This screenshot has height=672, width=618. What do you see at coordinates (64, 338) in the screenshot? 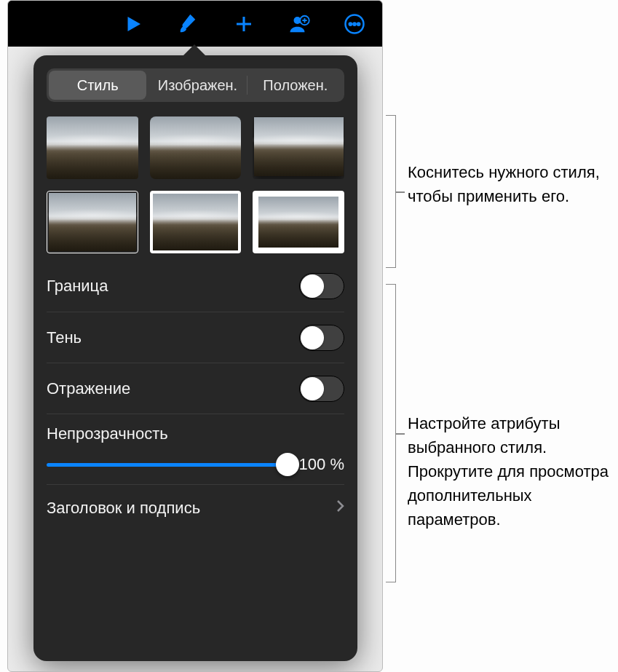
I see `shadow-label: Тень` at bounding box center [64, 338].